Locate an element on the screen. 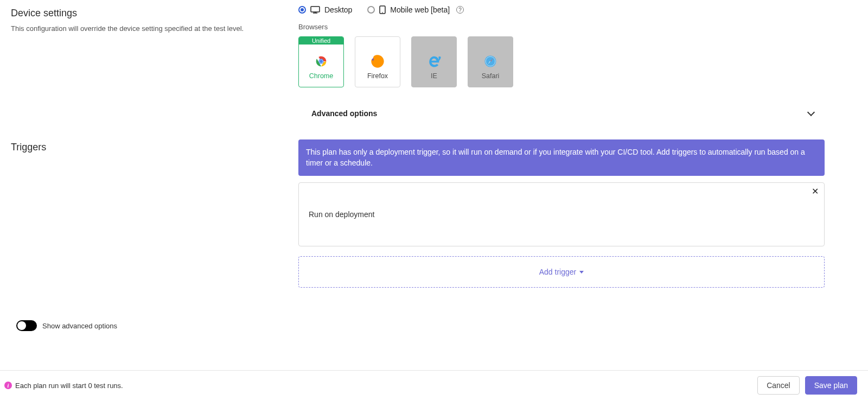 The height and width of the screenshot is (400, 868). add-trigger-label: Add trigger is located at coordinates (558, 272).